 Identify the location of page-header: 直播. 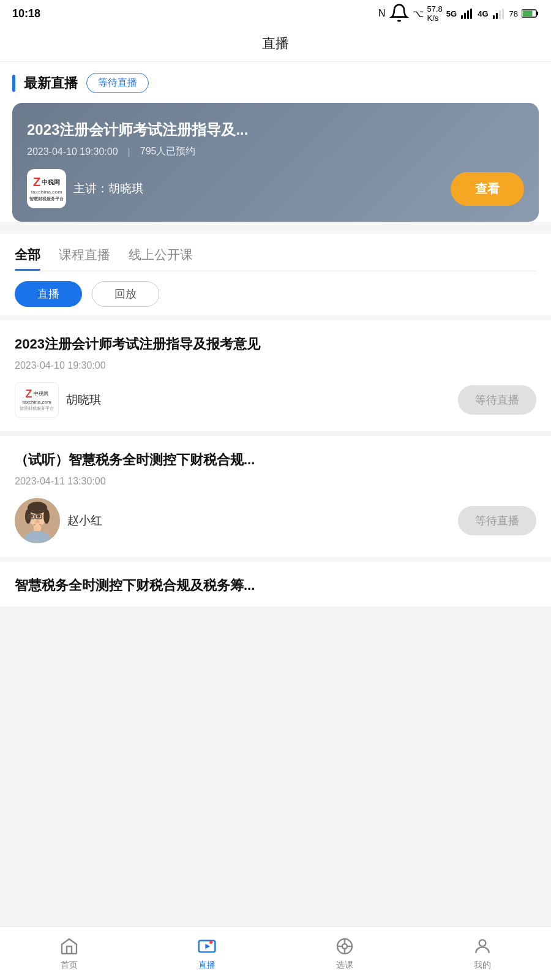
(276, 44).